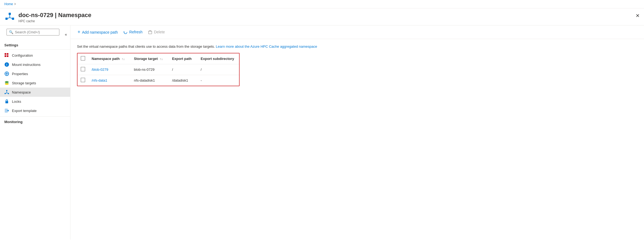 Image resolution: width=644 pixels, height=244 pixels. What do you see at coordinates (322, 17) in the screenshot?
I see `page-header: doc-ns-0729 | Namespace HPC cache ✕` at bounding box center [322, 17].